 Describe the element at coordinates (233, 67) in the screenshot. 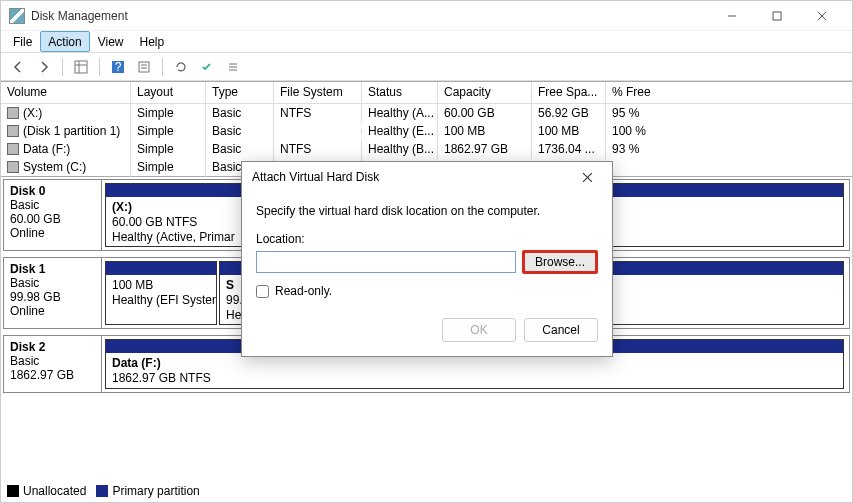

I see `list-icon` at that location.